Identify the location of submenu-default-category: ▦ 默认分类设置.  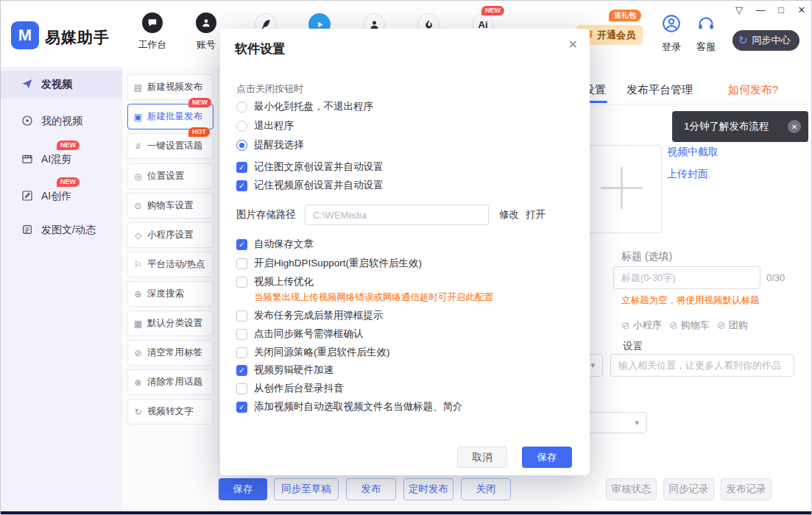
(171, 324).